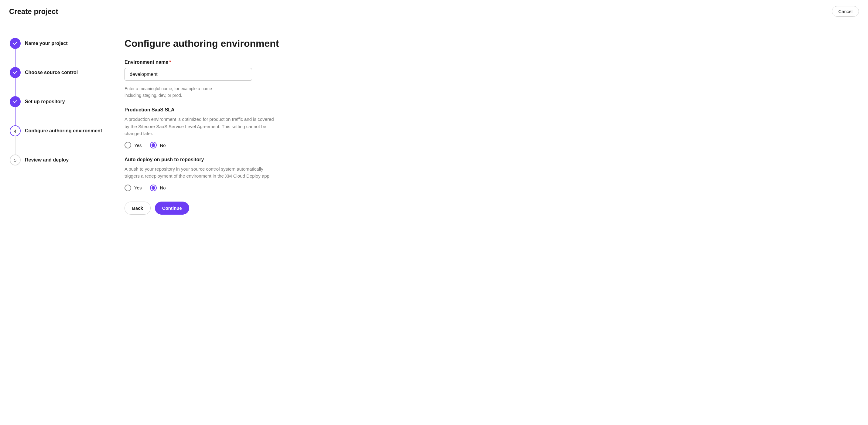  What do you see at coordinates (264, 188) in the screenshot?
I see `autodeploy-radio-group: Yes No` at bounding box center [264, 188].